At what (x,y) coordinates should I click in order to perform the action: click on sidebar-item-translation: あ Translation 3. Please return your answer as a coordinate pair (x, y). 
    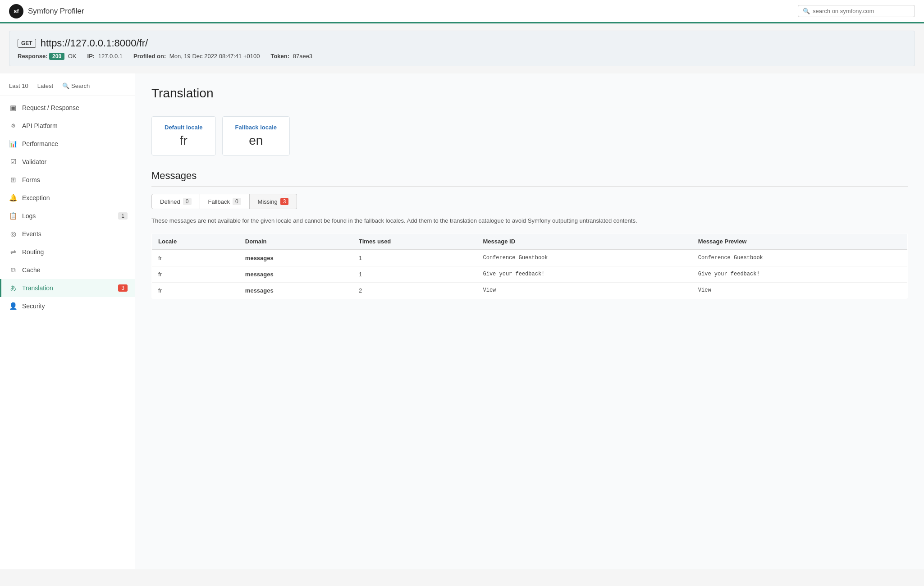
    Looking at the image, I should click on (68, 288).